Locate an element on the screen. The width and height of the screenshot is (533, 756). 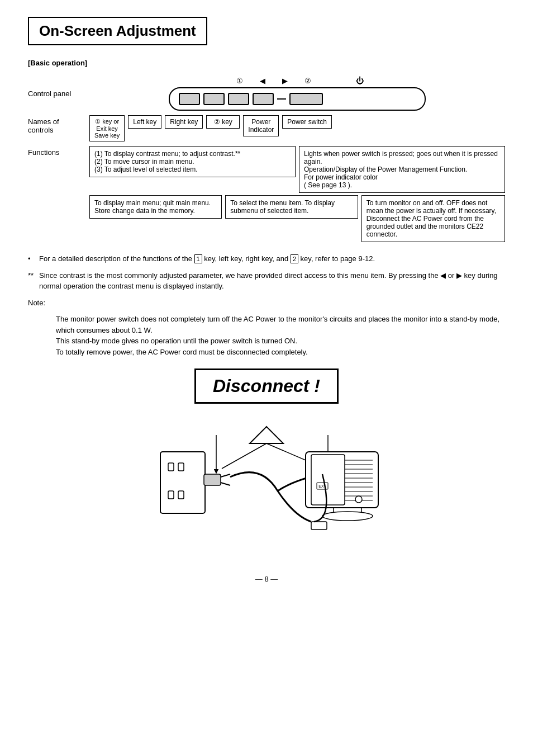
key-1-ref: 1 is located at coordinates (198, 259).